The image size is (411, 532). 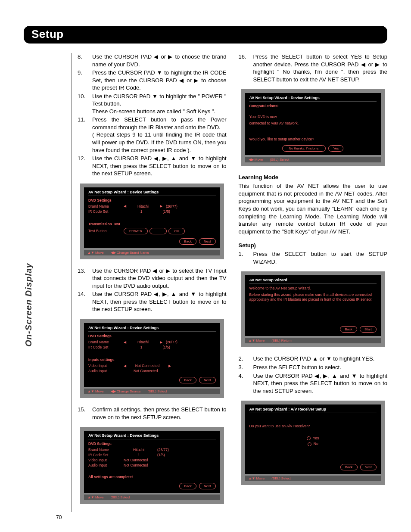 What do you see at coordinates (321, 258) in the screenshot?
I see `step-text: Press the SELECT button to start the SET…` at bounding box center [321, 258].